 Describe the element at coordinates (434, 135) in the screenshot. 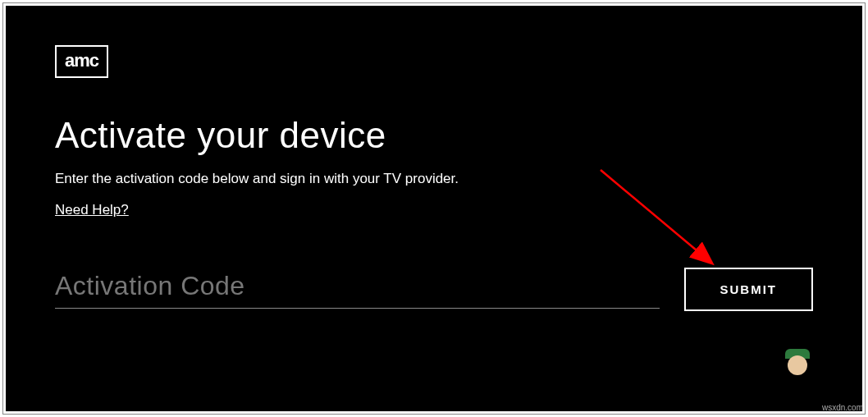

I see `page-title: Activate your device` at that location.